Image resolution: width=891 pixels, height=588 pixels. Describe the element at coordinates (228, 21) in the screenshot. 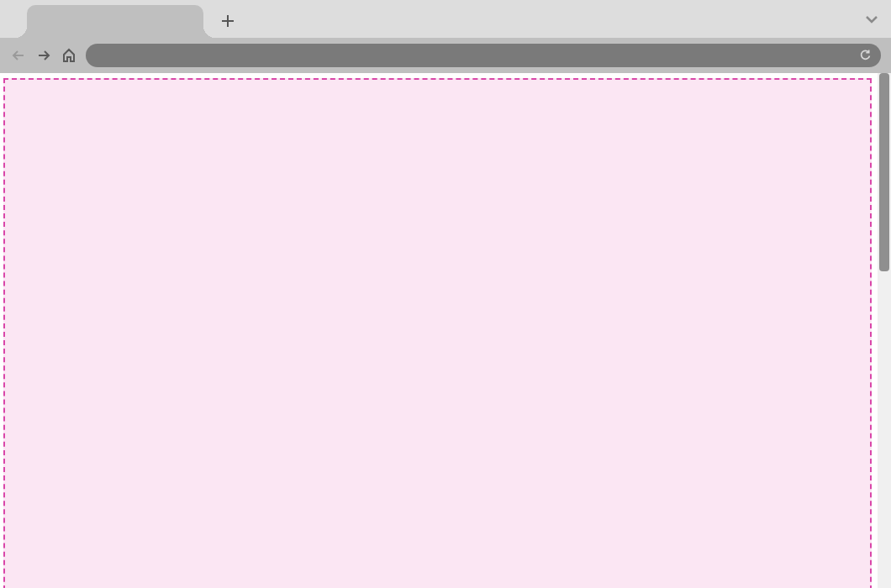

I see `new-tab-button` at that location.